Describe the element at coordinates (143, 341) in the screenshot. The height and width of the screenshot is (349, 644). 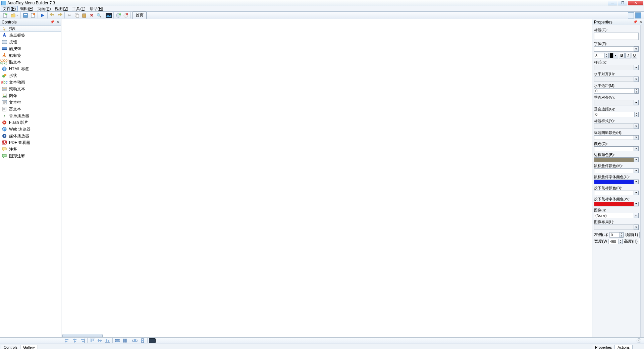
I see `center-v-button` at that location.